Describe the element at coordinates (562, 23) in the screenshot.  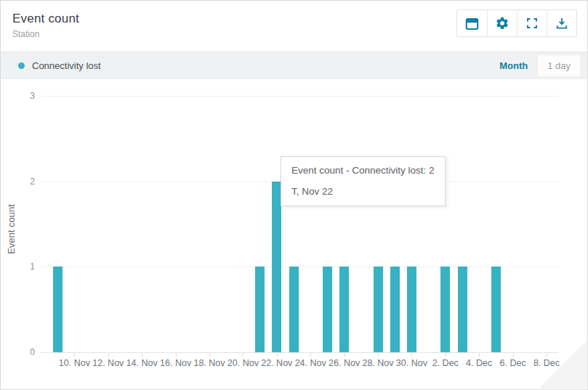
I see `download-icon` at that location.